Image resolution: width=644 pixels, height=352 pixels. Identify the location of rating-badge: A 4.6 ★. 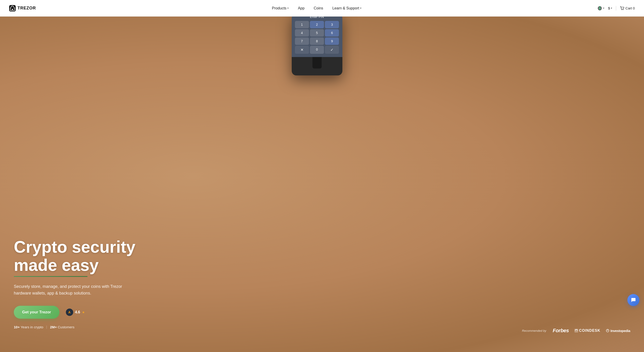
(76, 312).